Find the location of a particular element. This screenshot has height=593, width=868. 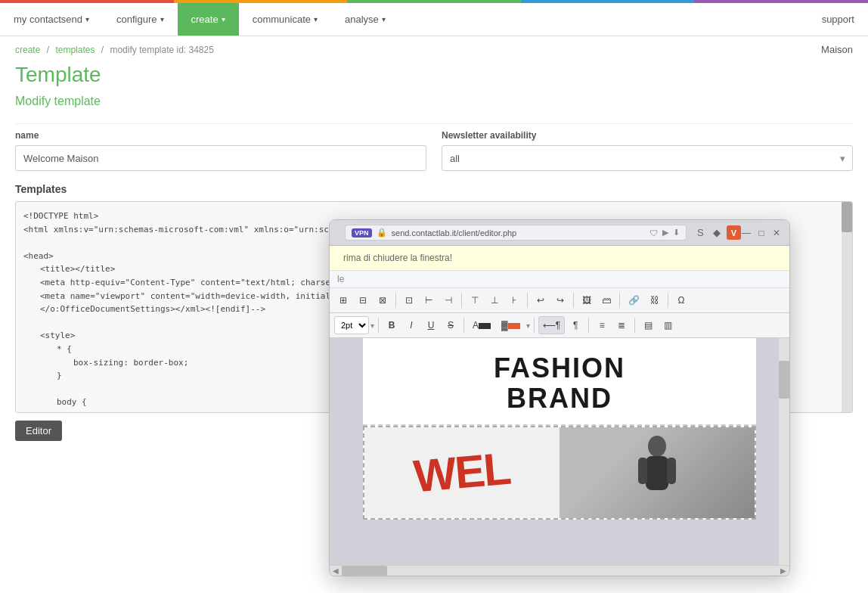

breadcrumb-sep: / is located at coordinates (48, 50).